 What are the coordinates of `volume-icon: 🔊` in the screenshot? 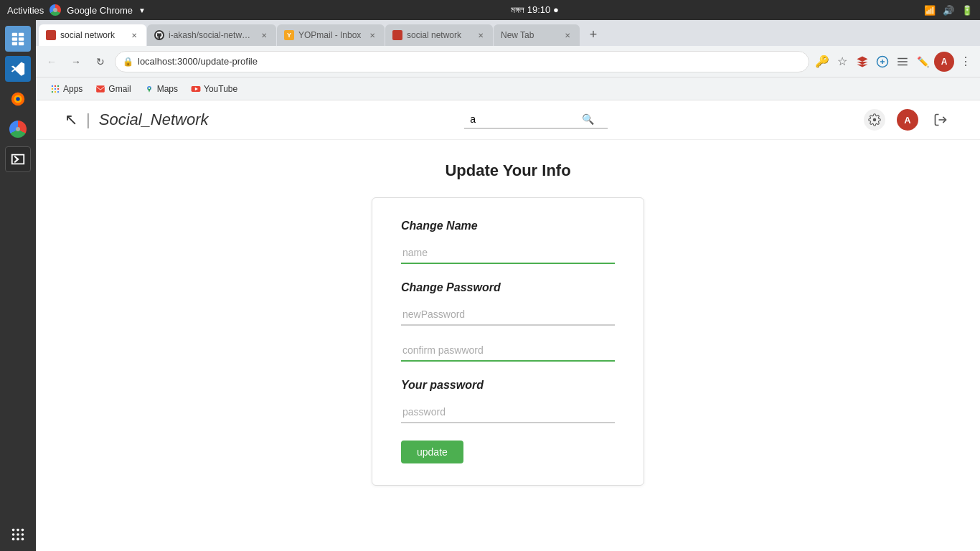 It's located at (948, 10).